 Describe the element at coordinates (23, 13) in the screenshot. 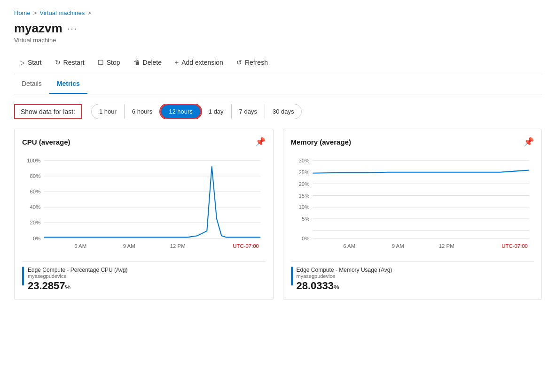

I see `breadcrumb-home: Home` at that location.